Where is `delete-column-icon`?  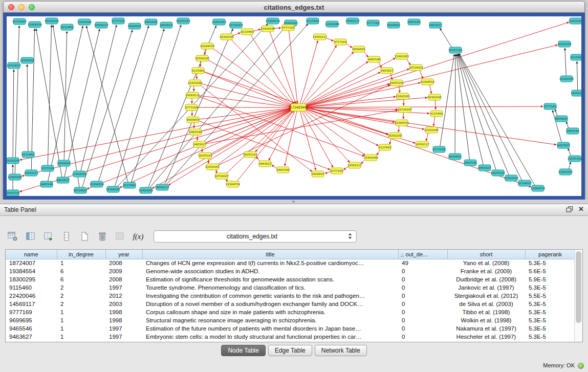 delete-column-icon is located at coordinates (102, 236).